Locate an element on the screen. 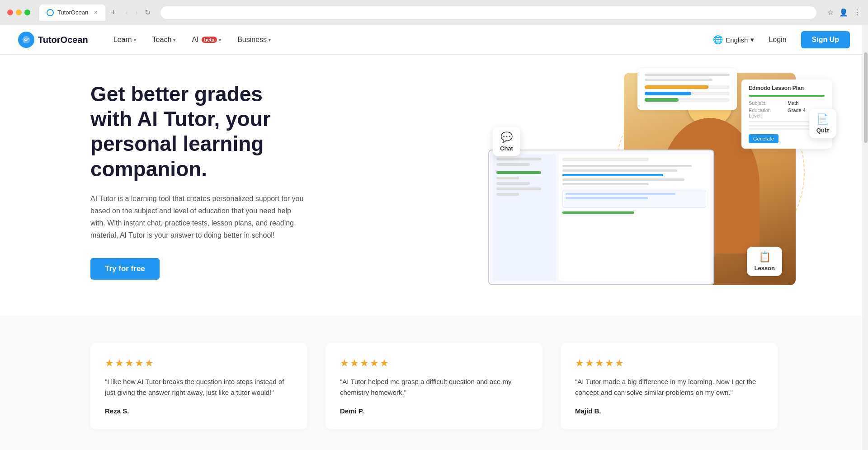 The height and width of the screenshot is (450, 868). subject-label: Subject: is located at coordinates (767, 103).